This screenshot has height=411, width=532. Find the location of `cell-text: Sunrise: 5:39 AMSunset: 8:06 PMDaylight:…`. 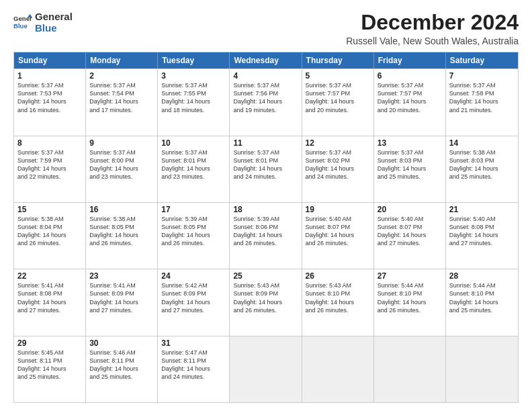

cell-text: Sunrise: 5:39 AMSunset: 8:06 PMDaylight:… is located at coordinates (265, 231).